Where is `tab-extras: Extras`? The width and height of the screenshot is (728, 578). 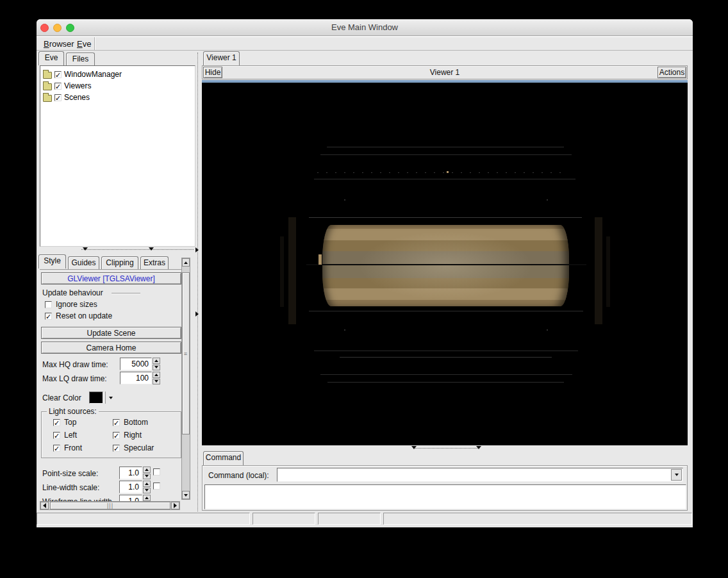
tab-extras: Extras is located at coordinates (154, 263).